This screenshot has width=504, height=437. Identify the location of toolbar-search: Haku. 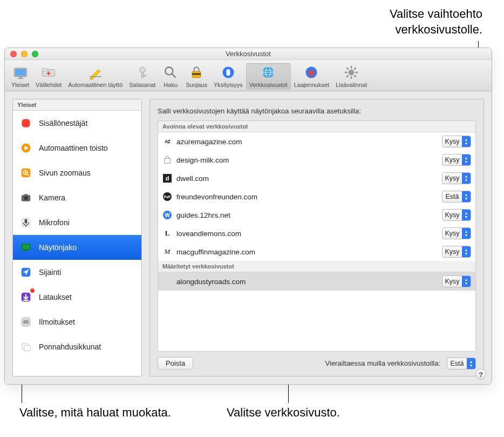
(171, 77).